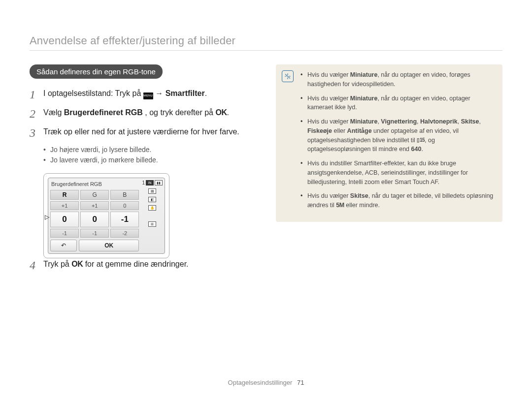 The height and width of the screenshot is (401, 532). Describe the element at coordinates (152, 216) in the screenshot. I see `lcd-side-icons: 1 IN ▮▮ ▤ ◧ ✋ ⊞` at that location.